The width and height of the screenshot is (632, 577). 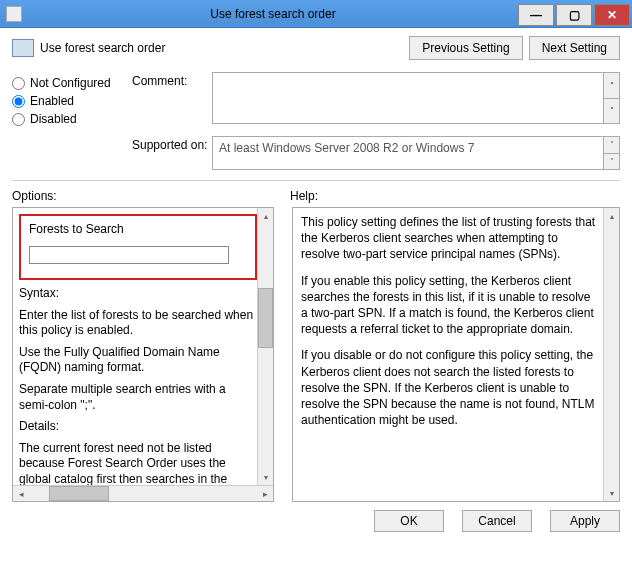 I want to click on title-bar: Use forest search order — ▢ ✕, so click(x=316, y=14).